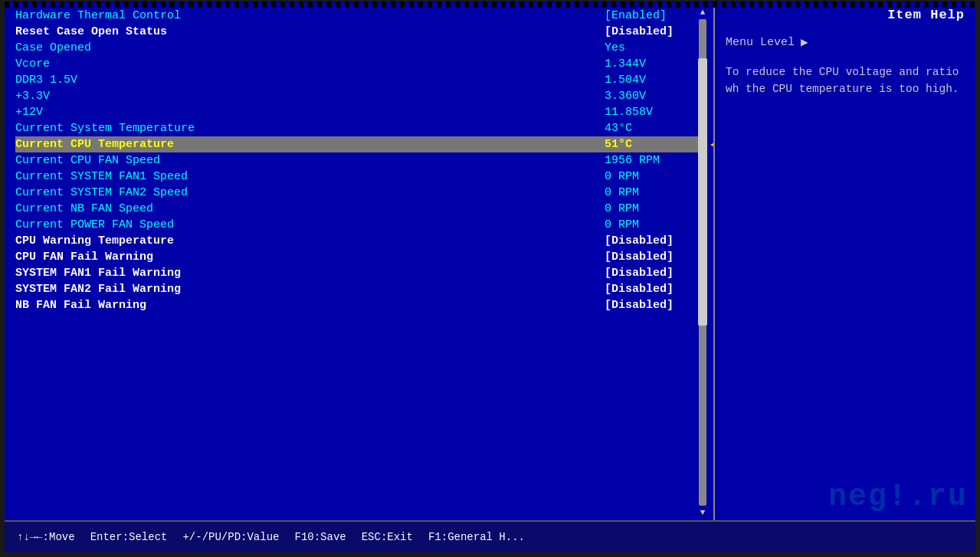 The height and width of the screenshot is (557, 980). What do you see at coordinates (845, 81) in the screenshot?
I see `help-text: To reduce the CPU voltage and ratio wh t…` at bounding box center [845, 81].